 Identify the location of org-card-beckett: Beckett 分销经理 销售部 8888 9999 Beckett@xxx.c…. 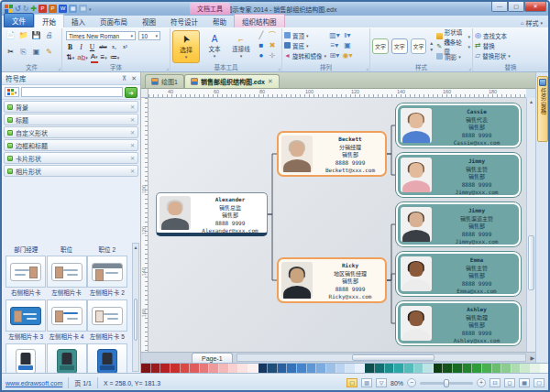
(332, 154).